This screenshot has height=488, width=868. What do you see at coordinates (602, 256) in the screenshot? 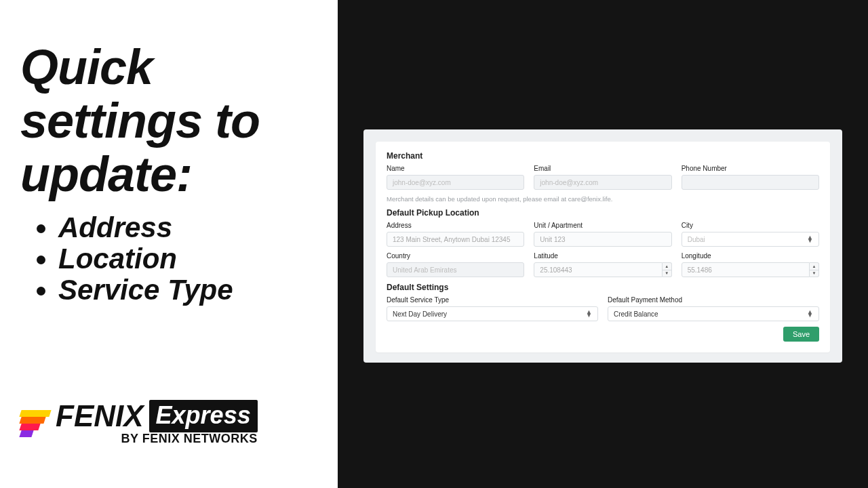
I see `latitude-label: Latitude` at bounding box center [602, 256].